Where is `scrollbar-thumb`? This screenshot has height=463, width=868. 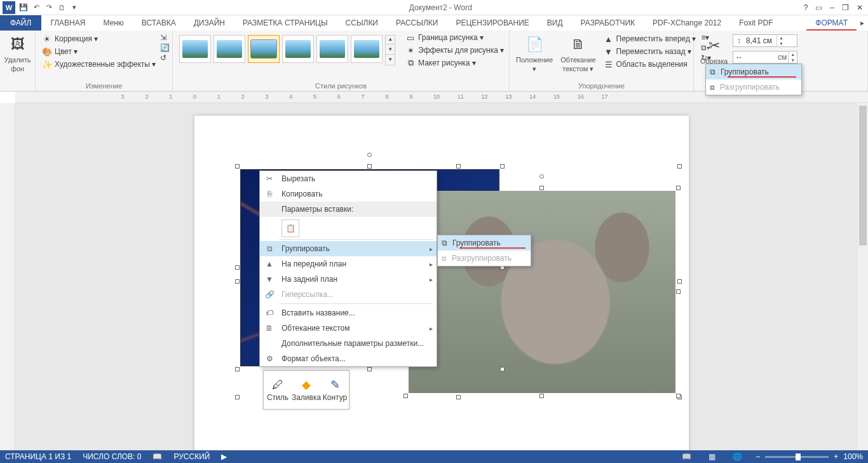
scrollbar-thumb is located at coordinates (863, 176).